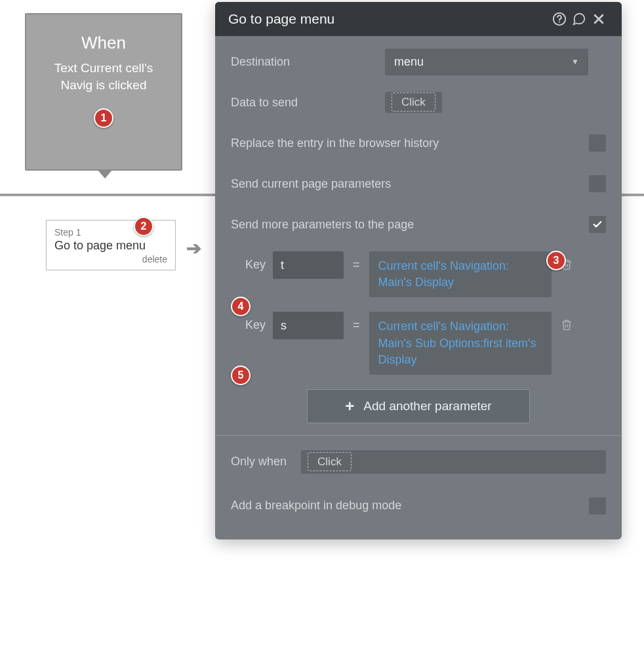 This screenshot has width=644, height=672. Describe the element at coordinates (483, 62) in the screenshot. I see `destination-value: menu` at that location.